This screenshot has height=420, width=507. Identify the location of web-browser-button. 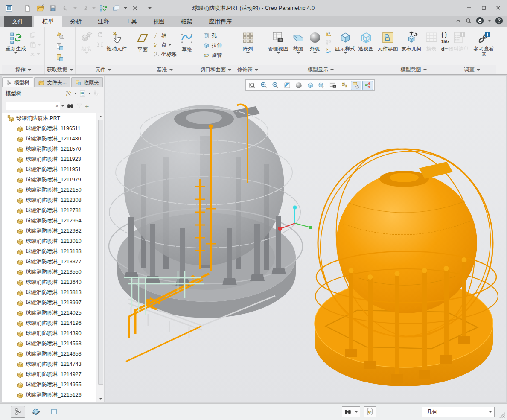
(36, 412).